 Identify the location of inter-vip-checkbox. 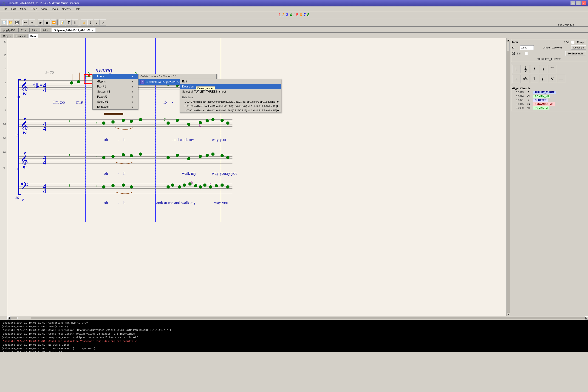
(572, 42).